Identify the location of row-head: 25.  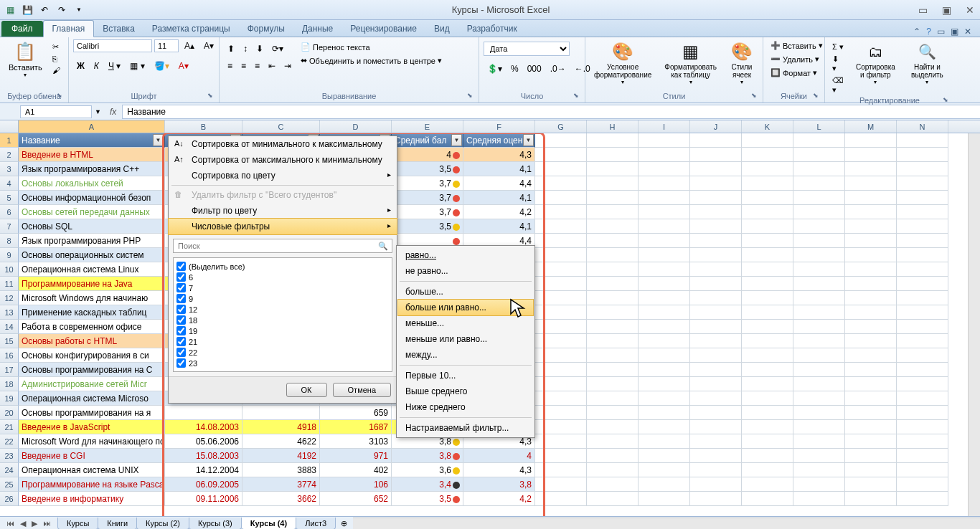
(9, 485).